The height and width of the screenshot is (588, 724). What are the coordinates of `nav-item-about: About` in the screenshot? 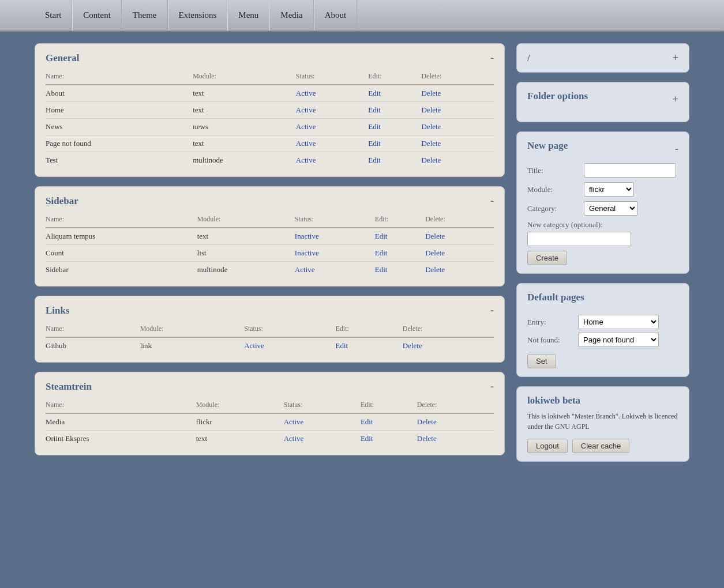 It's located at (336, 15).